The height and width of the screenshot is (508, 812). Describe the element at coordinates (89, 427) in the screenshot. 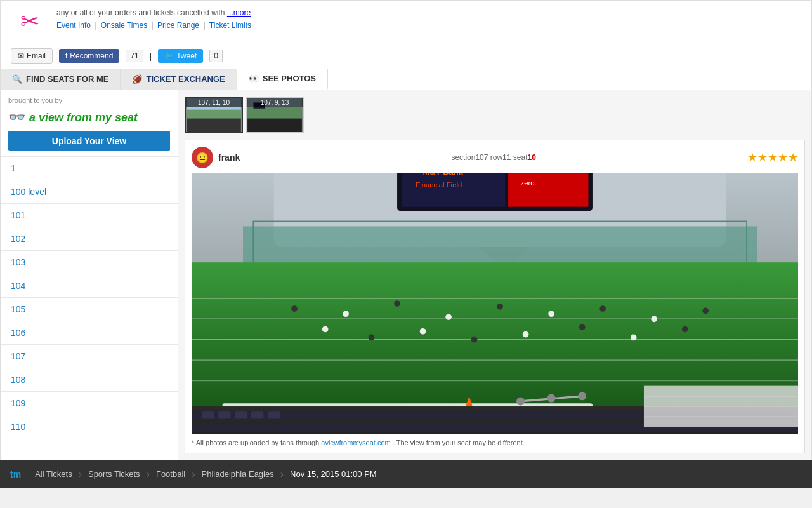

I see `list-item: 110` at that location.